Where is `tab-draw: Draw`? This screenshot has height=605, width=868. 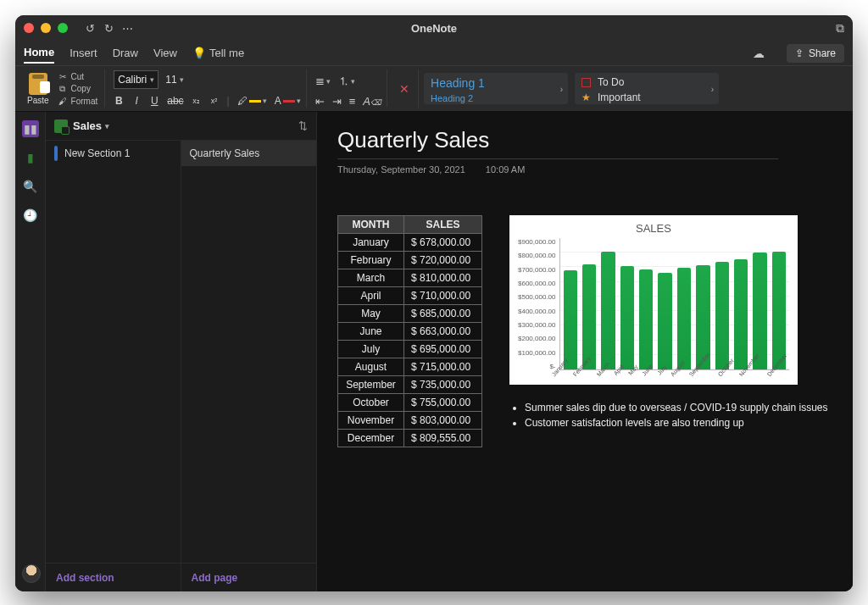
tab-draw: Draw is located at coordinates (125, 53).